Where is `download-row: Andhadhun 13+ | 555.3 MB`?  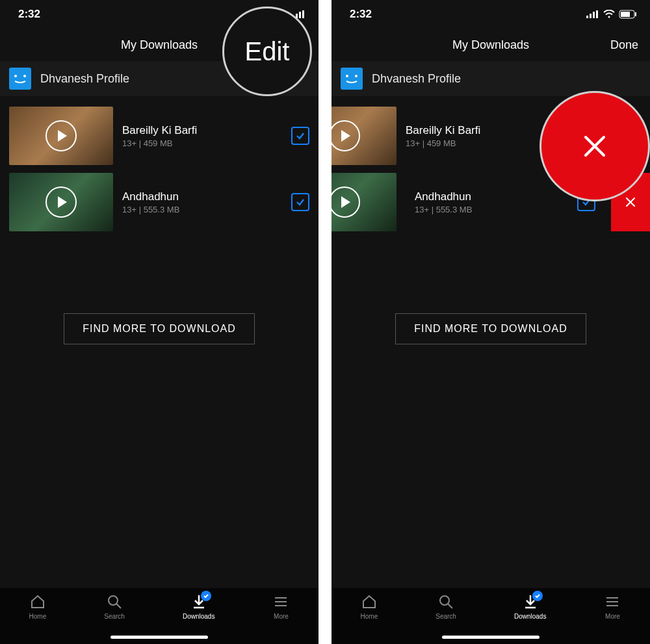 download-row: Andhadhun 13+ | 555.3 MB is located at coordinates (159, 202).